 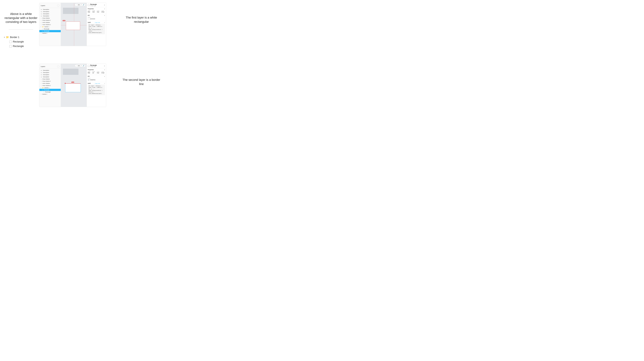 What do you see at coordinates (104, 66) in the screenshot?
I see `props-close-btn-2: ✕` at bounding box center [104, 66].